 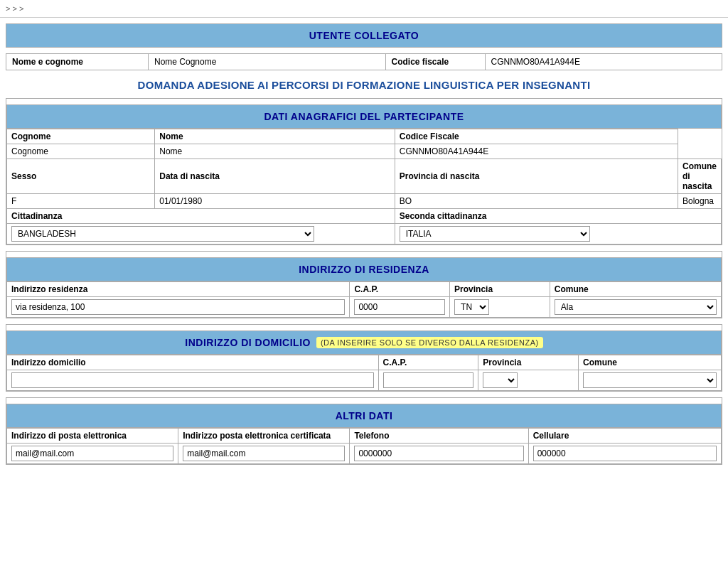 What do you see at coordinates (536, 176) in the screenshot?
I see `col-prov-nascita-label: Provincia di nascita` at bounding box center [536, 176].